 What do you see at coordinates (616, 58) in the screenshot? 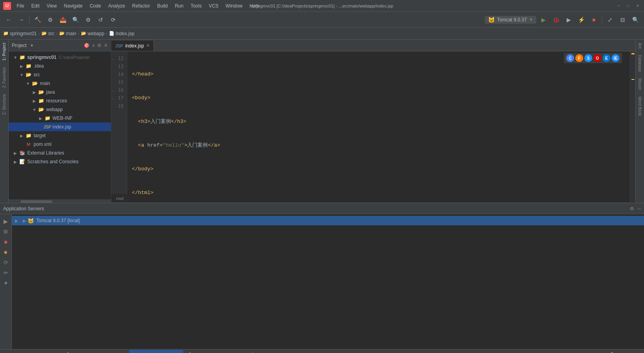
I see `ie-icon: IE` at bounding box center [616, 58].